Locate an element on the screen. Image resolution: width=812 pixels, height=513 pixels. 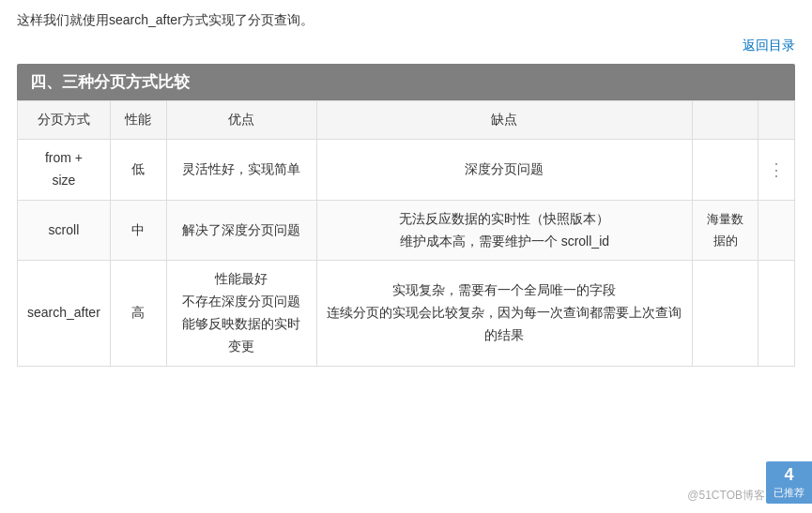
table-row: from + size低灵活性好，实现简单深度分页问题⋮ is located at coordinates (406, 171).